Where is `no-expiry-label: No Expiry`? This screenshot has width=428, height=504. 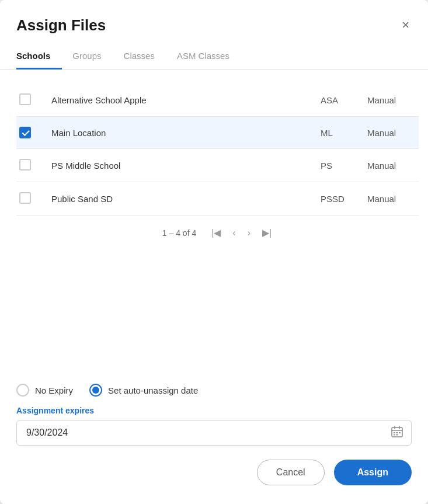
no-expiry-label: No Expiry is located at coordinates (54, 390).